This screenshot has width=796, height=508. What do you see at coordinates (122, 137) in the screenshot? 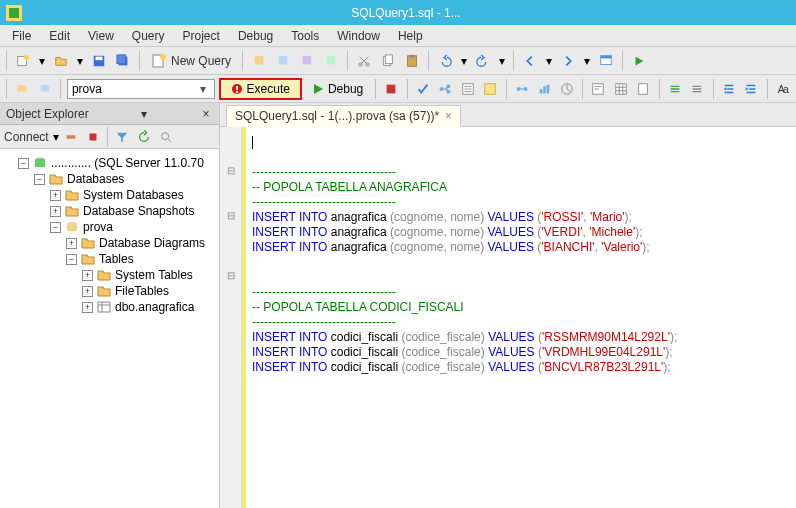
I see `filter-icon` at bounding box center [122, 137].